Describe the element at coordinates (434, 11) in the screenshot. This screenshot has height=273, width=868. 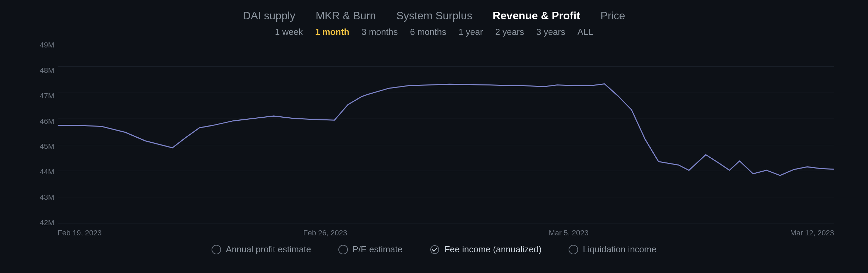
I see `main-nav: DAI supply MKR & Burn System Surplus Rev…` at that location.